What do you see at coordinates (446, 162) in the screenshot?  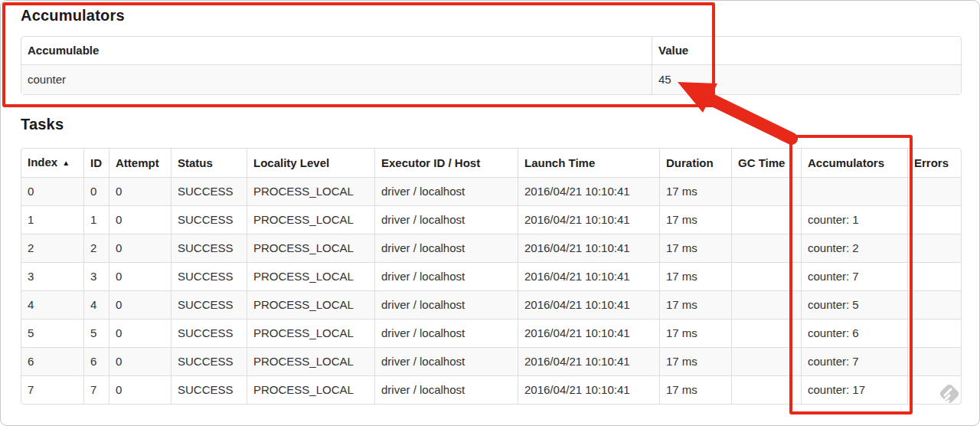 I see `column-header-executor_id_host: Executor ID / Host` at bounding box center [446, 162].